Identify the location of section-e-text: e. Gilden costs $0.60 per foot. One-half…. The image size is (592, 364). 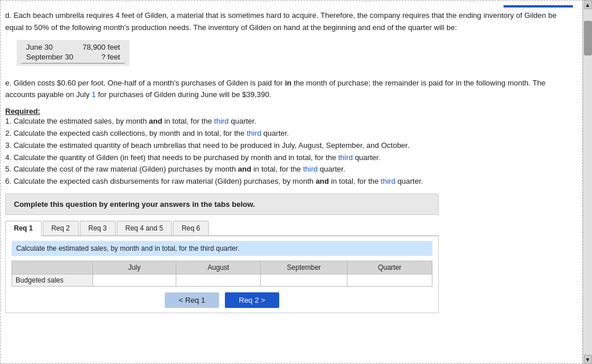
(289, 90).